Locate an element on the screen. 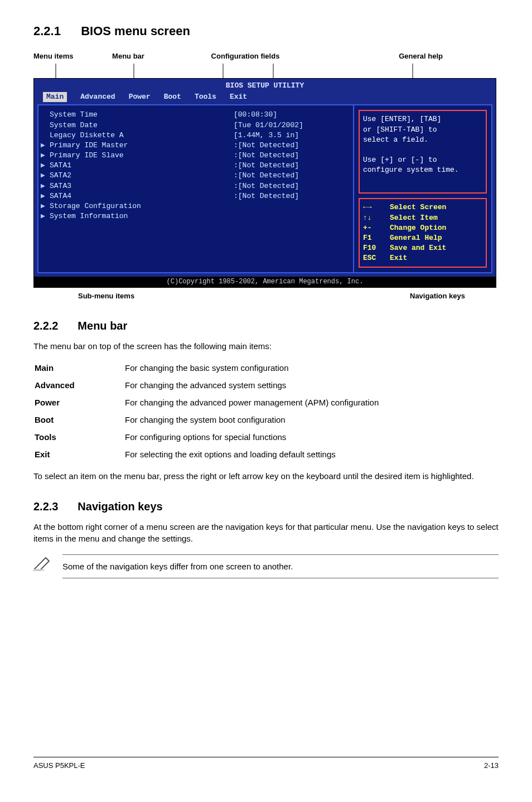  navkey-desc: General Help is located at coordinates (436, 238).